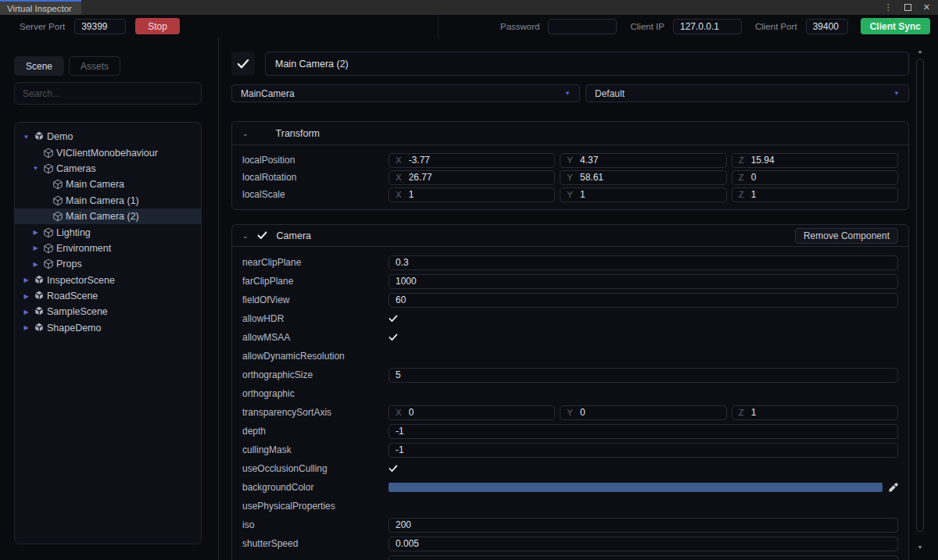 The image size is (938, 560). Describe the element at coordinates (643, 375) in the screenshot. I see `orthographicsize-input` at that location.